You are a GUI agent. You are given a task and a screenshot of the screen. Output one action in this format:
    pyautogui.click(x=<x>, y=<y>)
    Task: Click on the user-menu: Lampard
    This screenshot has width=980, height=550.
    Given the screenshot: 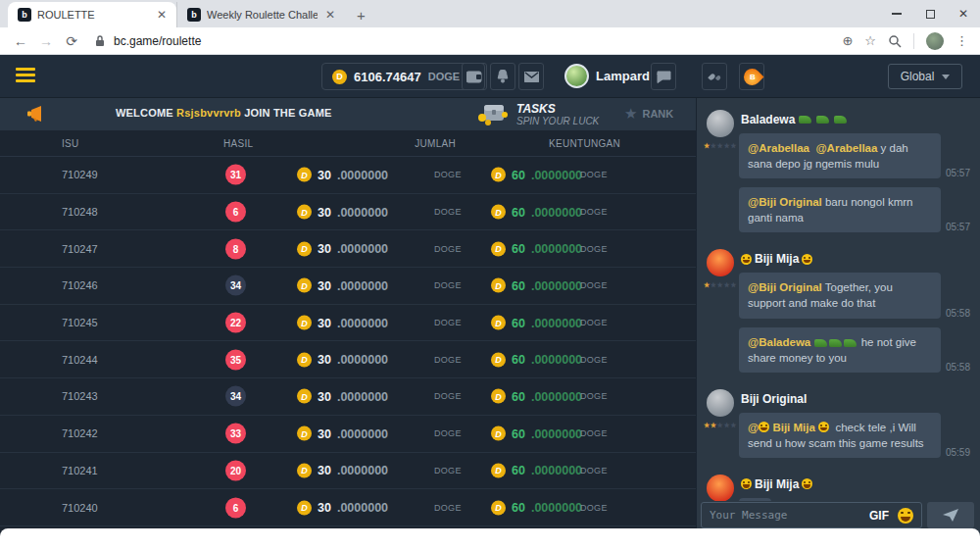 What is the action you would take?
    pyautogui.click(x=614, y=76)
    